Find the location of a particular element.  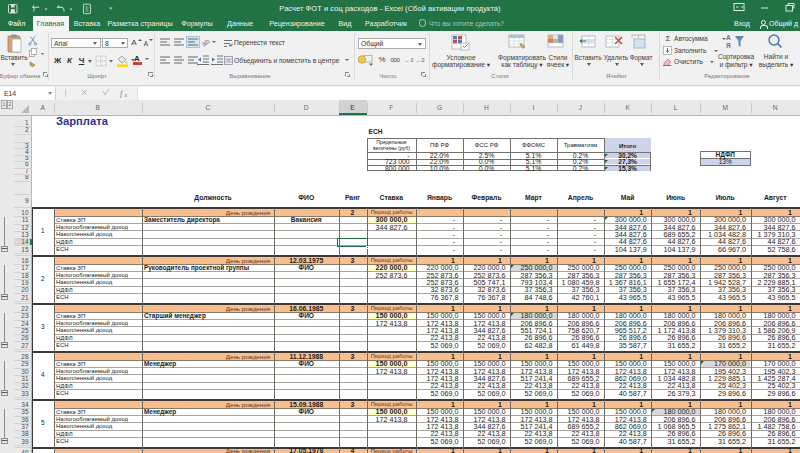

svg-text: x is located at coordinates (126, 95).